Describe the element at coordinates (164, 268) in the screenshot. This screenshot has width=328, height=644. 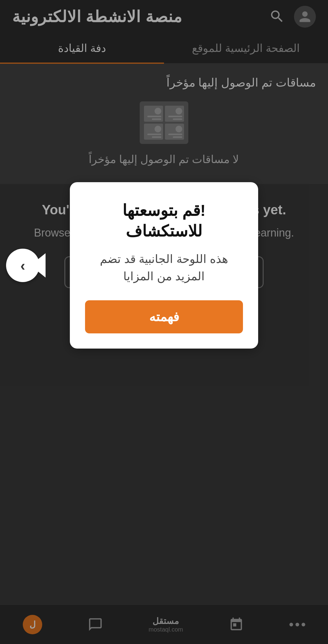
I see `modal-body: هذه اللوحة الجانبية قد تضم المزيد من الم…` at that location.